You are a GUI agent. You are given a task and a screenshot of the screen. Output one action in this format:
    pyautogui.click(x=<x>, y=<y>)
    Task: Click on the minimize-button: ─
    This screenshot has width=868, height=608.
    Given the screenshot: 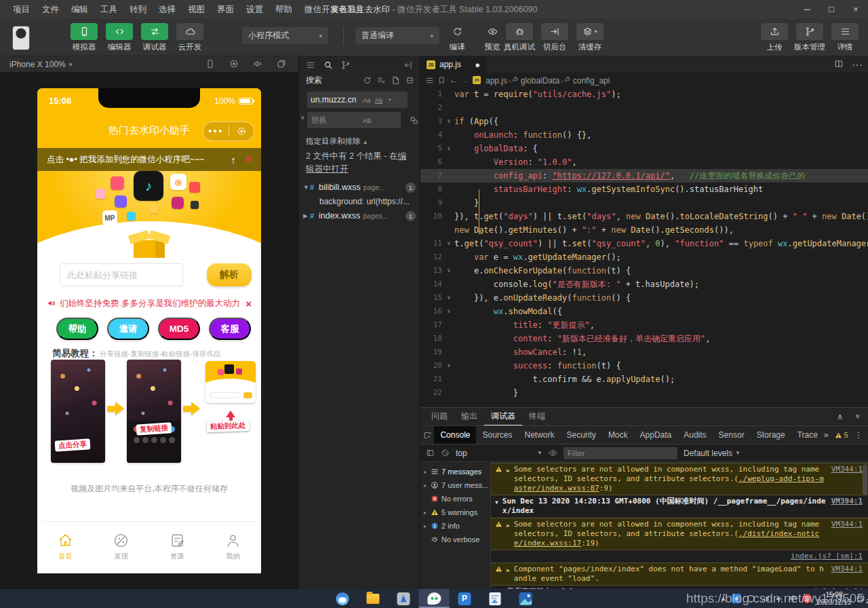 What is the action you would take?
    pyautogui.click(x=807, y=10)
    